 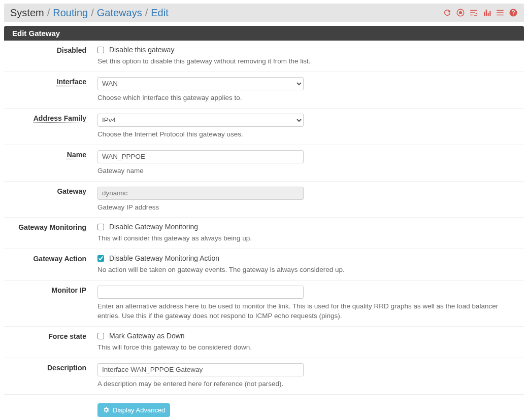 I want to click on row-disabled: Disabled Disable this gateway Set this o…, so click(x=264, y=56).